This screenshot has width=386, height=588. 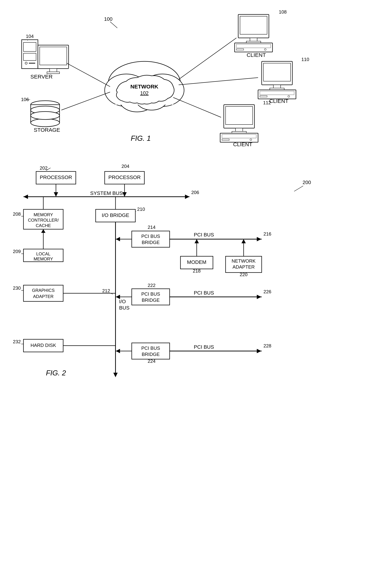 What do you see at coordinates (88, 75) in the screenshot?
I see `server-network-line` at bounding box center [88, 75].